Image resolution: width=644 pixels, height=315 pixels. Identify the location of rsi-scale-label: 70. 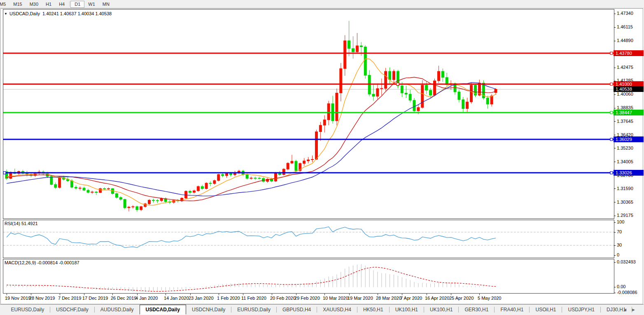
(619, 232).